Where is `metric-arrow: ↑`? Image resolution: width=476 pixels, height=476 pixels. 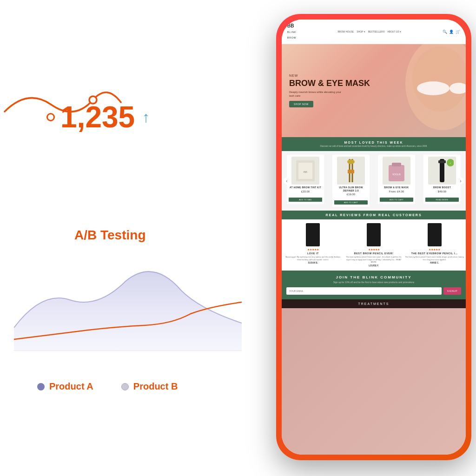 metric-arrow: ↑ is located at coordinates (146, 117).